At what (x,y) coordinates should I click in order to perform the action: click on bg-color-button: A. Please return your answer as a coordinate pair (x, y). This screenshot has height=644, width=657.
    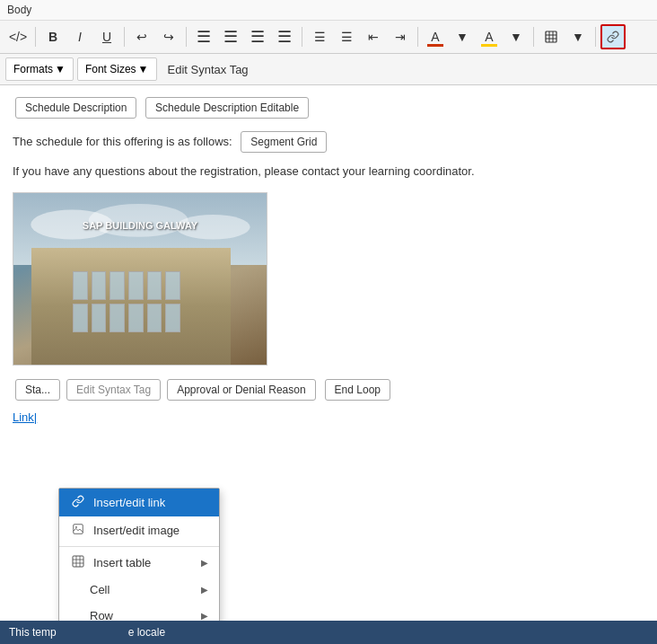
    Looking at the image, I should click on (489, 37).